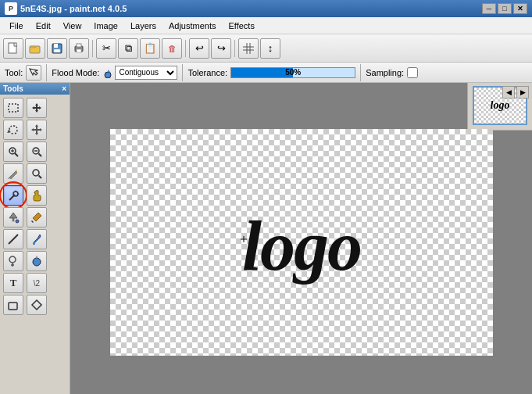 The height and width of the screenshot is (394, 532). Describe the element at coordinates (266, 73) in the screenshot. I see `tool-options-bar: Tool: Flood Mode: Contiguous Global Tole…` at that location.